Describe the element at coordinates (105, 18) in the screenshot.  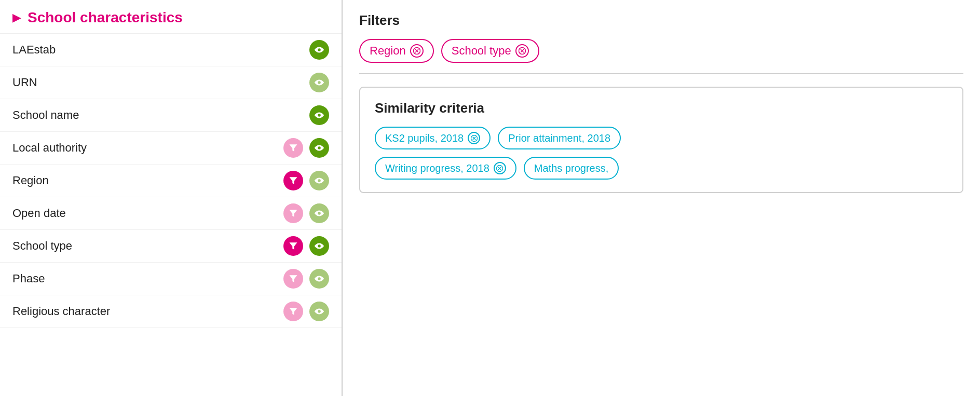
I see `section-title: School characteristics` at that location.